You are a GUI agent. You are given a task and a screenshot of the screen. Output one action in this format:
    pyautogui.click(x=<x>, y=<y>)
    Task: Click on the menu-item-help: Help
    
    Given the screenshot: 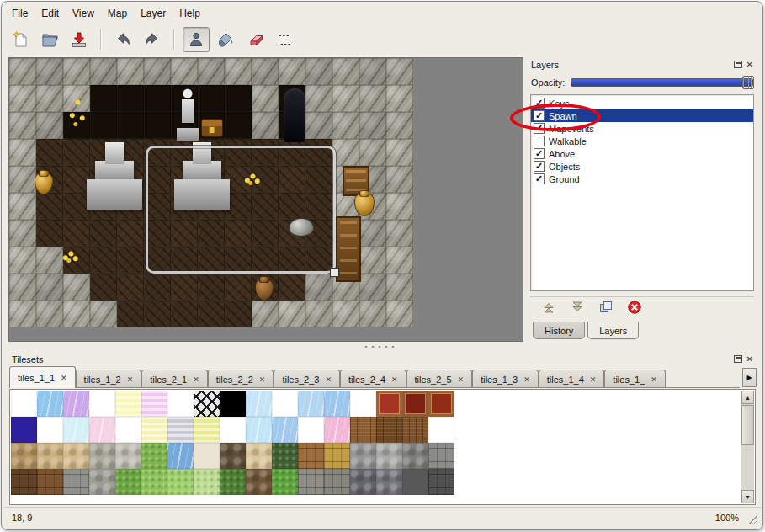 What is the action you would take?
    pyautogui.click(x=190, y=13)
    